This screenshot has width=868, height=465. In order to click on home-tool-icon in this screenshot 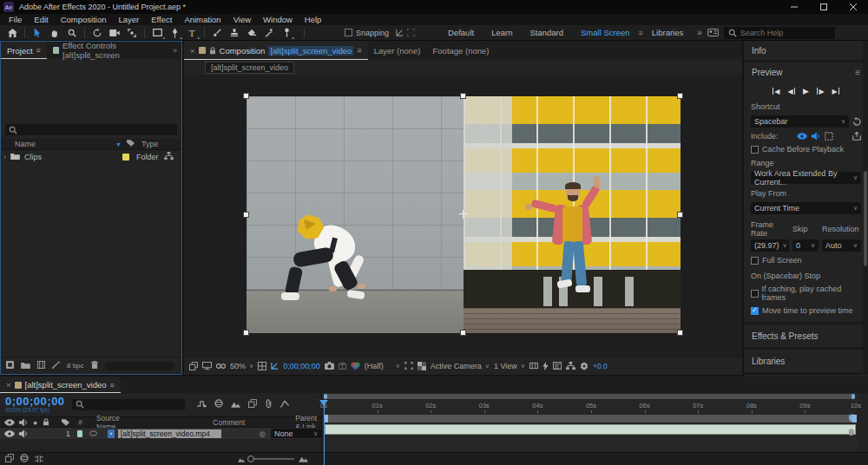, I will do `click(12, 33)`.